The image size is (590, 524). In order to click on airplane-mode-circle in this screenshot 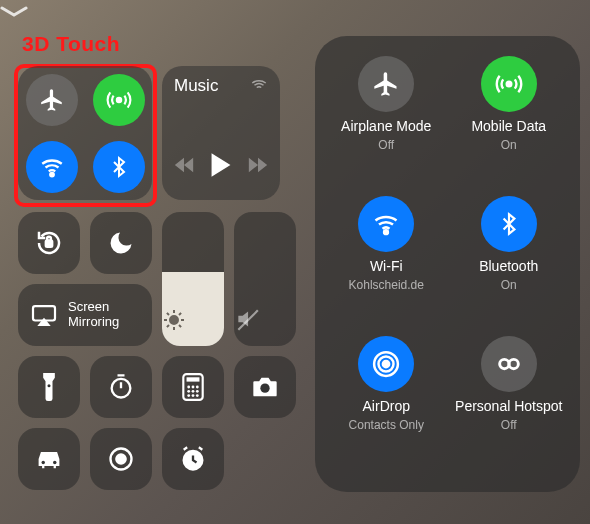, I will do `click(386, 84)`.